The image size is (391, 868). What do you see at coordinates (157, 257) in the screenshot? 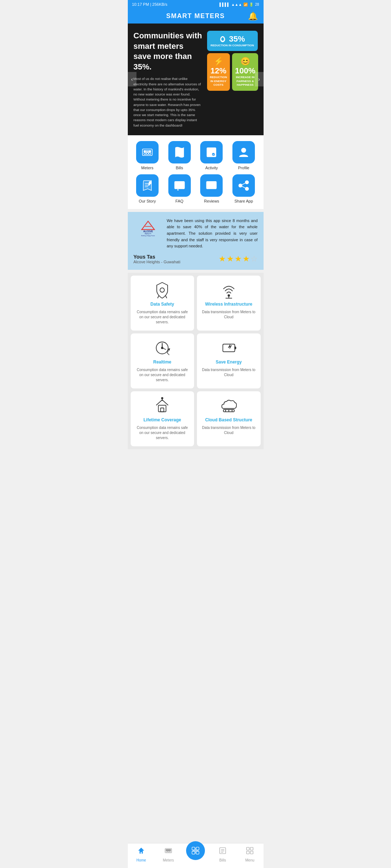
I see `reviewer-name: Yous Tas` at bounding box center [157, 257].